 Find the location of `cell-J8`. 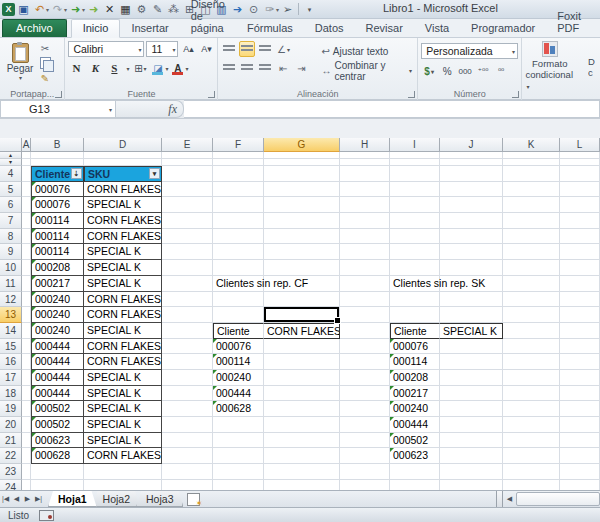

cell-J8 is located at coordinates (472, 237).